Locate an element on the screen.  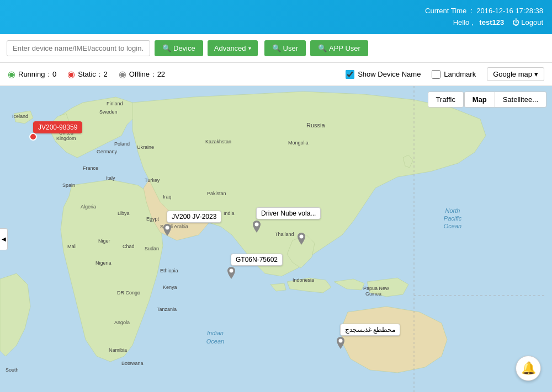
svg-text: Kazakhstan is located at coordinates (219, 142).